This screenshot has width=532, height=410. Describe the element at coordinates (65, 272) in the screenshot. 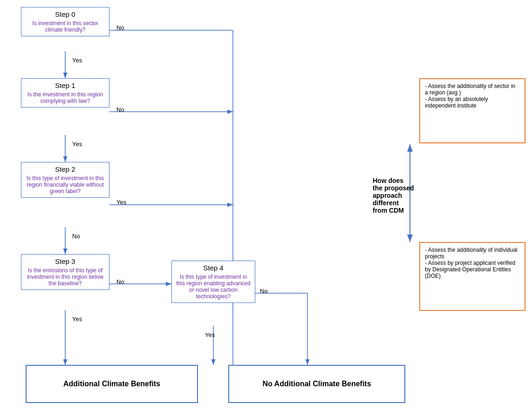

I see `step3-box: Step 3 Is the emissions of this type of …` at that location.